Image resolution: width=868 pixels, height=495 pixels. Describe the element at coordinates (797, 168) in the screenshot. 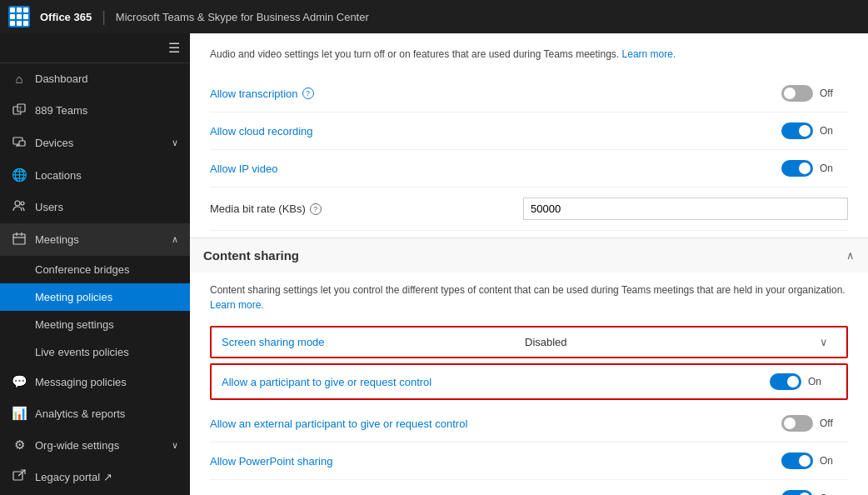

I see `ip-video-toggle` at that location.